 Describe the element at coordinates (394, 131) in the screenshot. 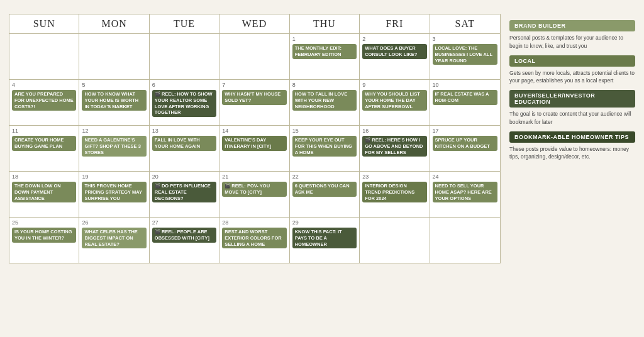

I see `cell-date: 16` at that location.